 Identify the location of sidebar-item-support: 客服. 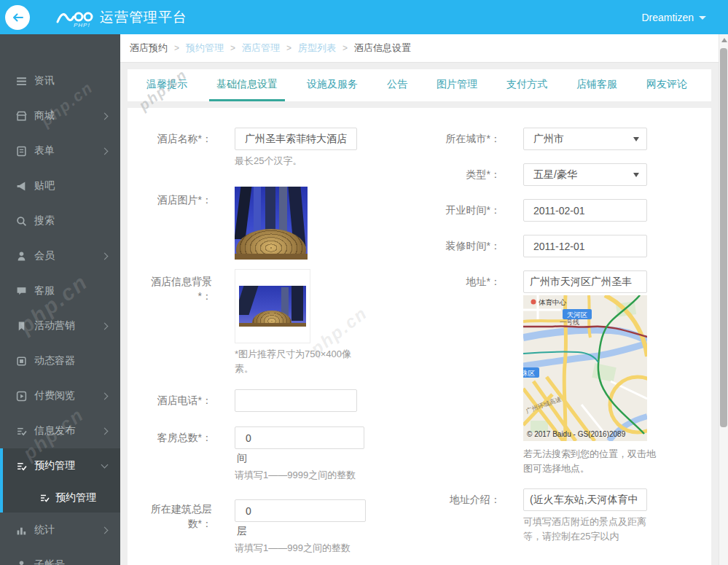
(60, 291).